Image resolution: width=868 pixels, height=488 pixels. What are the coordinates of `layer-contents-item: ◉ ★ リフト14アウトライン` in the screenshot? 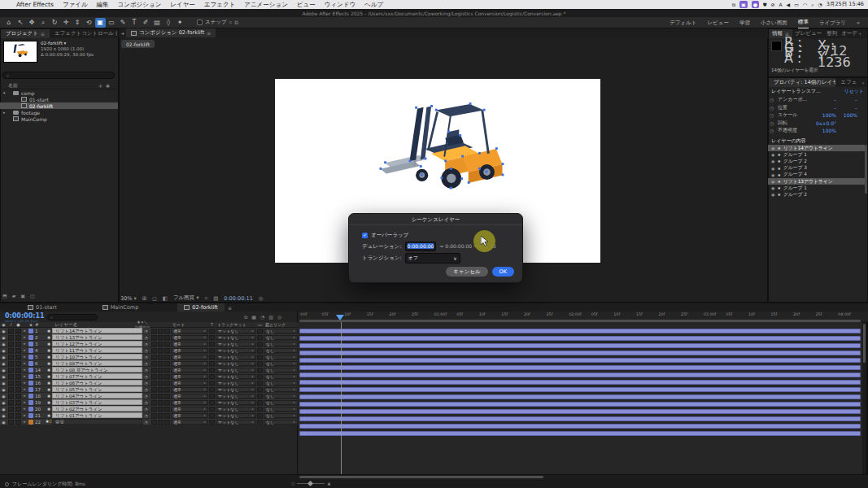 It's located at (817, 148).